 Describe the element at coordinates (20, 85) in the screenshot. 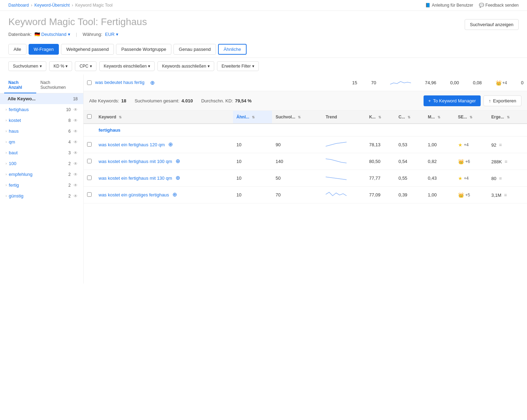

I see `sidebar-tab-count: Nach Anzahl` at that location.